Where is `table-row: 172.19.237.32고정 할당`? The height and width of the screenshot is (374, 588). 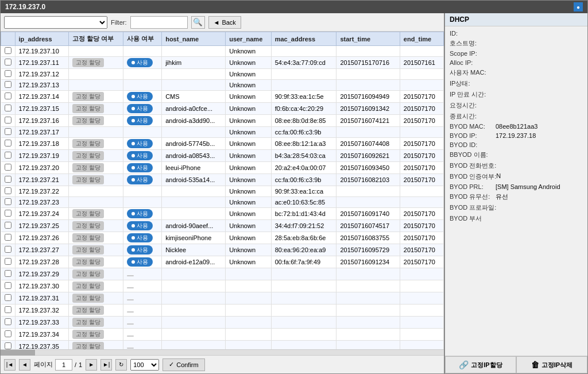 table-row: 172.19.237.32고정 할당 is located at coordinates (223, 310).